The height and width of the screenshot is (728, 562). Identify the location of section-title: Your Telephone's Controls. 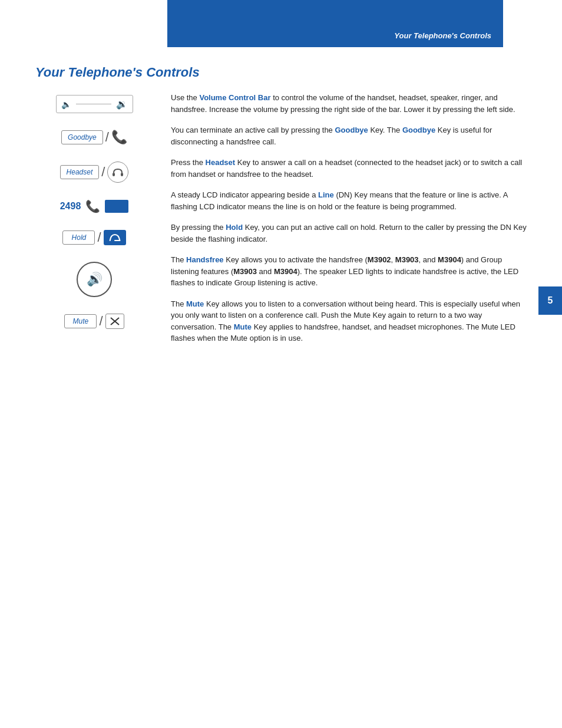
(281, 73).